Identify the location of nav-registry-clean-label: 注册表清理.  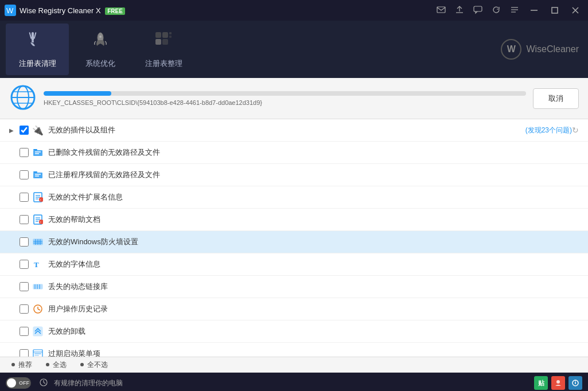
(38, 64).